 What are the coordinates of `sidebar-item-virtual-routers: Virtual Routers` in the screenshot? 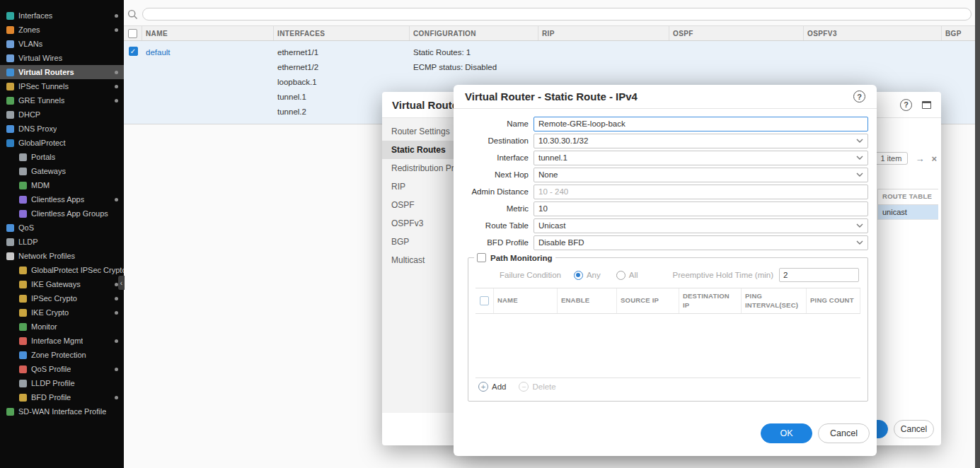 It's located at (62, 72).